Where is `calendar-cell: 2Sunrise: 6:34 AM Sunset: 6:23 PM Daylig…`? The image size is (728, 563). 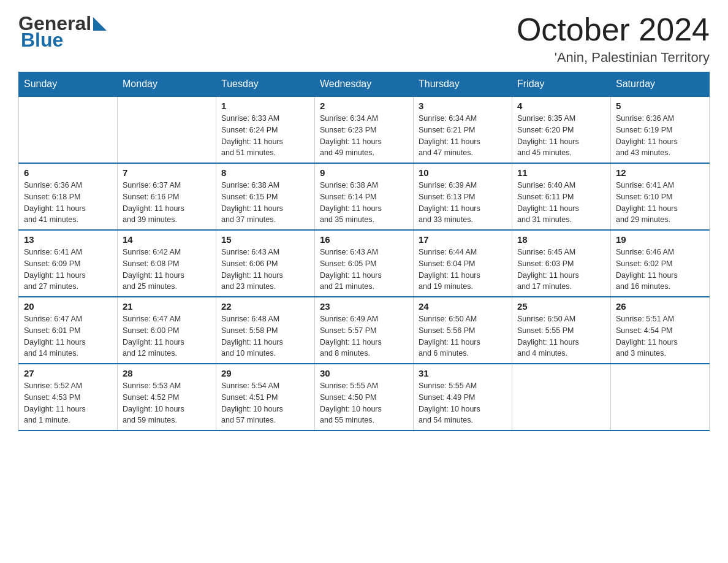
calendar-cell: 2Sunrise: 6:34 AM Sunset: 6:23 PM Daylig… is located at coordinates (364, 130).